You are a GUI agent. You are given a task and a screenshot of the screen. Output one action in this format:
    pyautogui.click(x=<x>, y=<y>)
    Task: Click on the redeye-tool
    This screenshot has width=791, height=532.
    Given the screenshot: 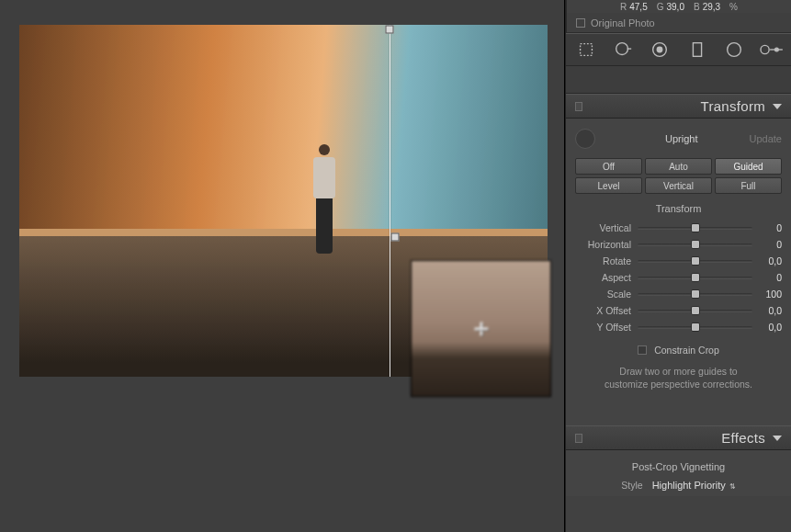 What is the action you would take?
    pyautogui.click(x=660, y=50)
    